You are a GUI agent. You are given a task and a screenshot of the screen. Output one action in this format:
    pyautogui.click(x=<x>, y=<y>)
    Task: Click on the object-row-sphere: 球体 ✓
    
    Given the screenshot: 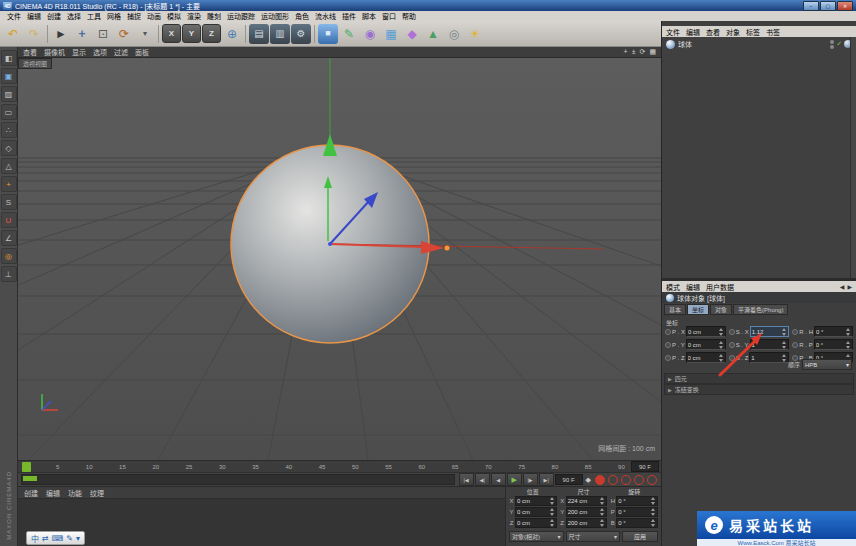 What is the action you would take?
    pyautogui.click(x=759, y=44)
    